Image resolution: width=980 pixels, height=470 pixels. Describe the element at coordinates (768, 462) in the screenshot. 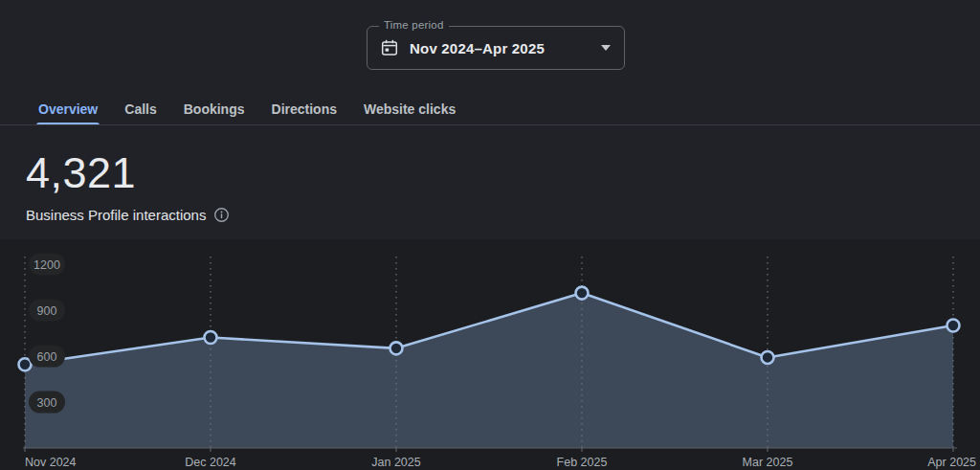

I see `x-axis-label: Mar 2025` at that location.